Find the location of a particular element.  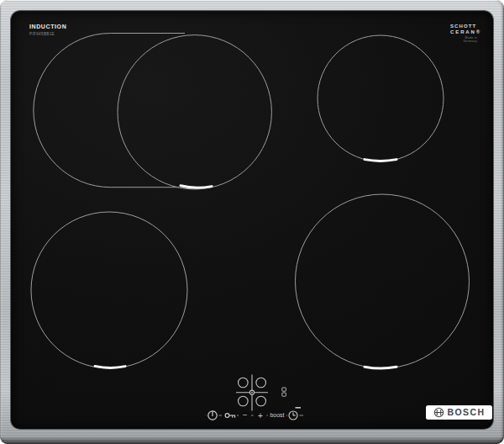

zone-top-right-mark is located at coordinates (381, 161).